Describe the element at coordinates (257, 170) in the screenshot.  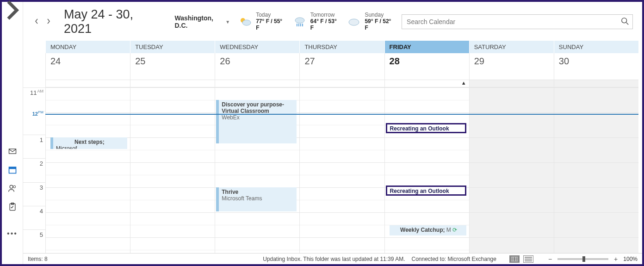
I see `day-column-wed: Discover your purpose- Virtual Classroom…` at that location.